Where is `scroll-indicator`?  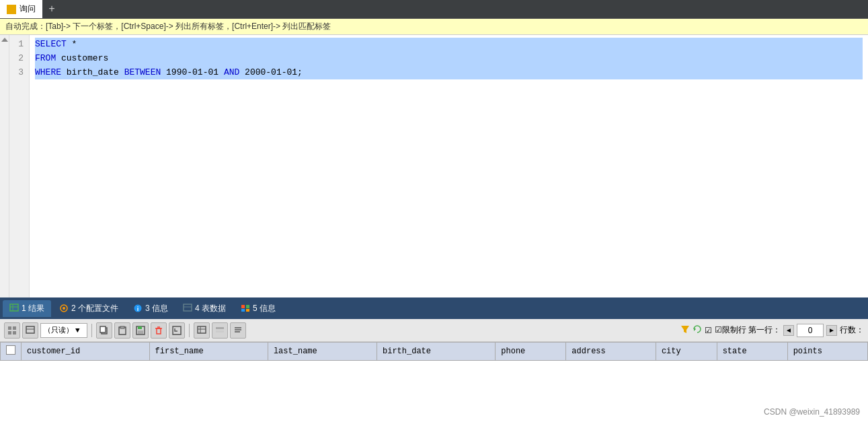
scroll-indicator is located at coordinates (5, 166).